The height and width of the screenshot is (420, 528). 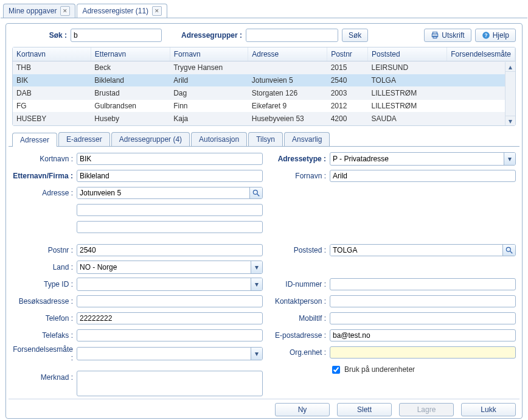 I want to click on tab-ansvarlig: Ansvarlig, so click(x=307, y=139).